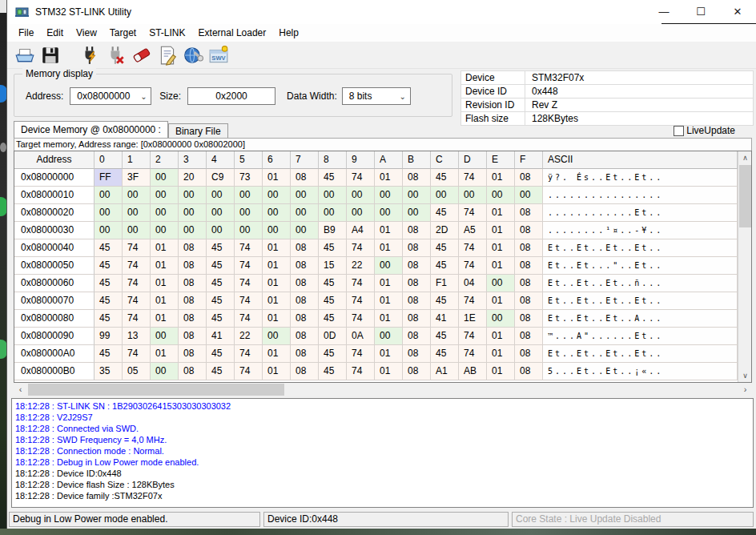  What do you see at coordinates (333, 336) in the screenshot?
I see `hex-byte-cell: 0D` at bounding box center [333, 336].